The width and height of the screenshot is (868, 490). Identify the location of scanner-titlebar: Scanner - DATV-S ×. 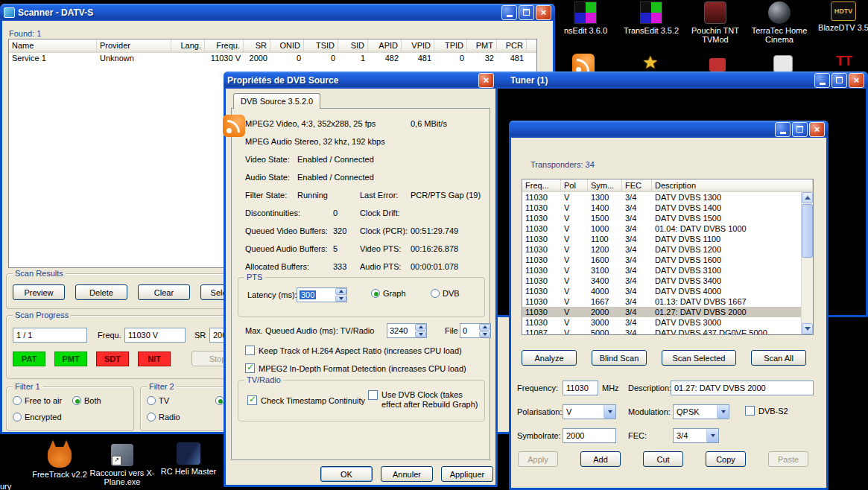
(277, 12).